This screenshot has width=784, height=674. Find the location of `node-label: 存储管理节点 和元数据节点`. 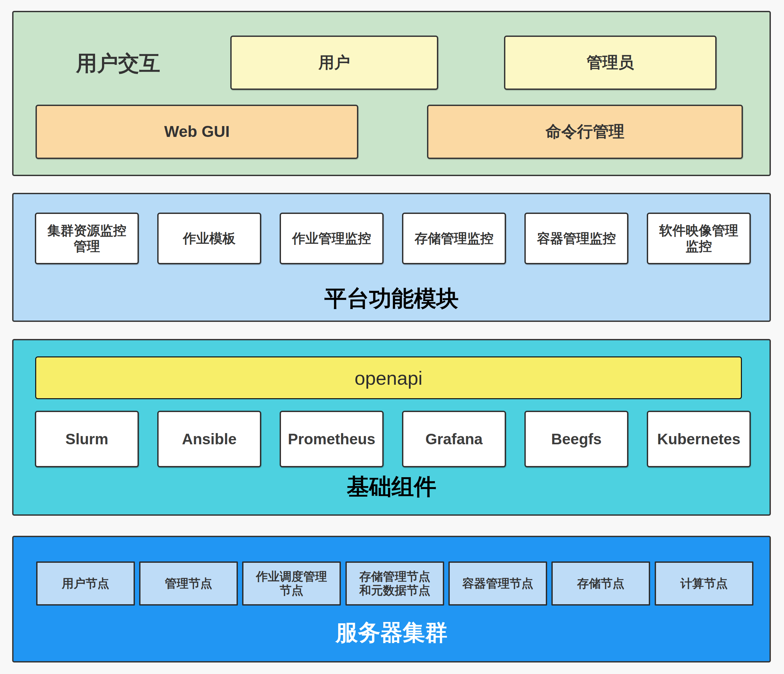

node-label: 存储管理节点 和元数据节点 is located at coordinates (395, 584).